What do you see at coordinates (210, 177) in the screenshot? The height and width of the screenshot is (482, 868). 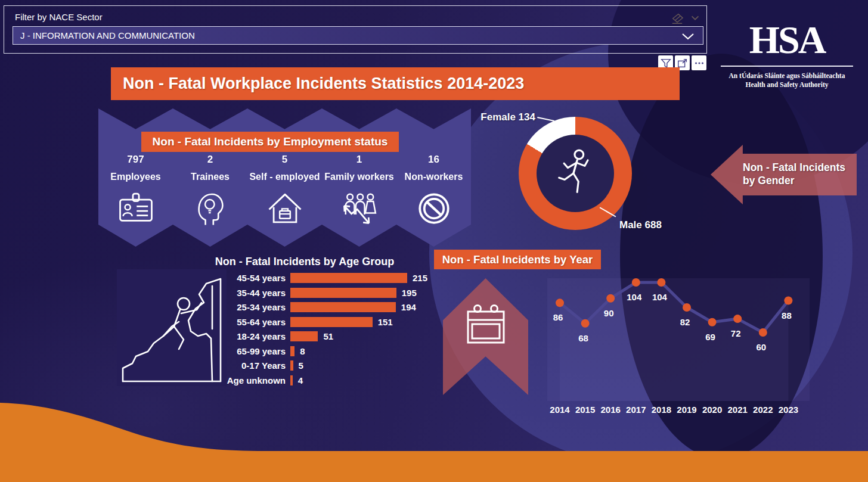 I see `trainees-label: Trainees` at bounding box center [210, 177].